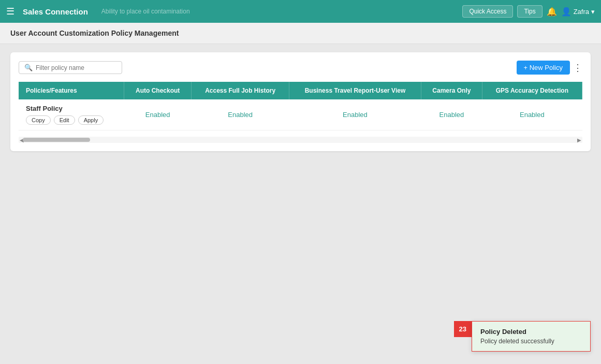  Describe the element at coordinates (28, 67) in the screenshot. I see `search-icon: 🔍` at that location.